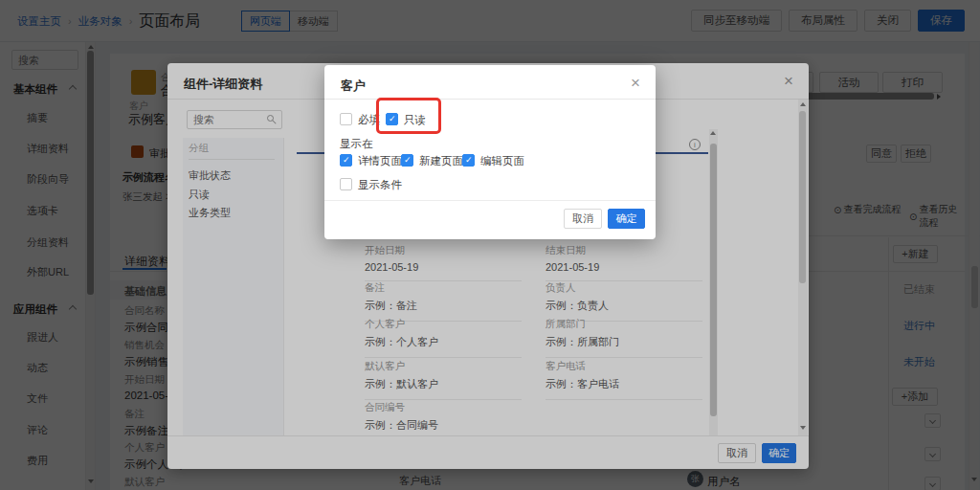  Describe the element at coordinates (409, 116) in the screenshot. I see `annotation-highlight-box` at that location.